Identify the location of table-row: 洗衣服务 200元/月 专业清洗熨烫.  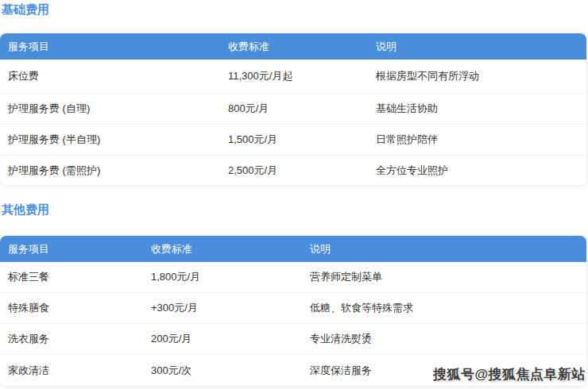
(293, 338).